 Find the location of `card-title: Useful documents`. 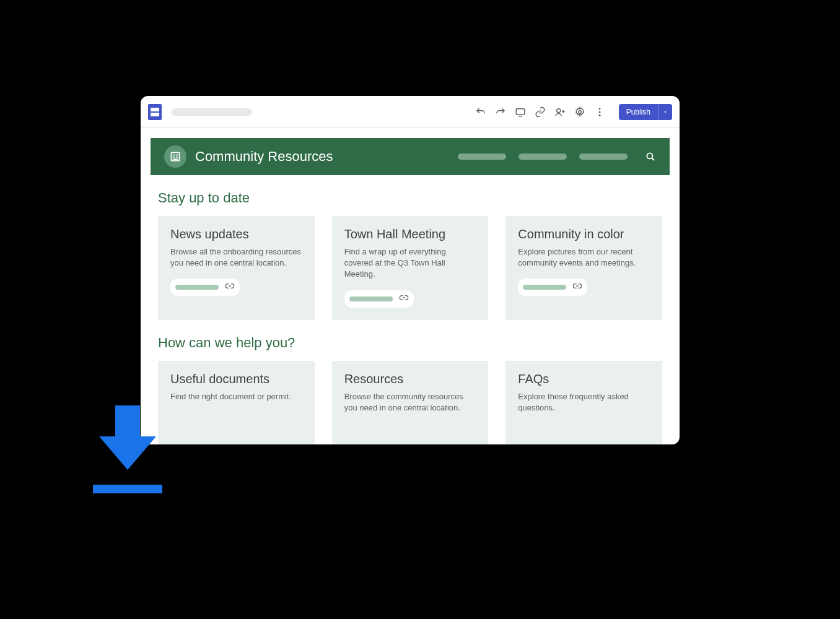

card-title: Useful documents is located at coordinates (237, 379).